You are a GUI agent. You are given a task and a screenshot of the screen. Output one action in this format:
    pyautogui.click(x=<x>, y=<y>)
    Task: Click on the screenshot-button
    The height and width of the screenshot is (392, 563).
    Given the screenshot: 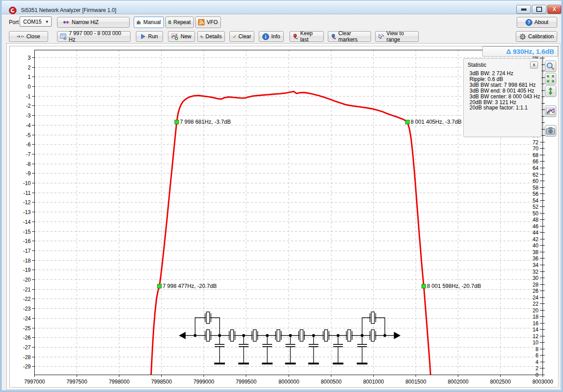 What is the action you would take?
    pyautogui.click(x=551, y=131)
    